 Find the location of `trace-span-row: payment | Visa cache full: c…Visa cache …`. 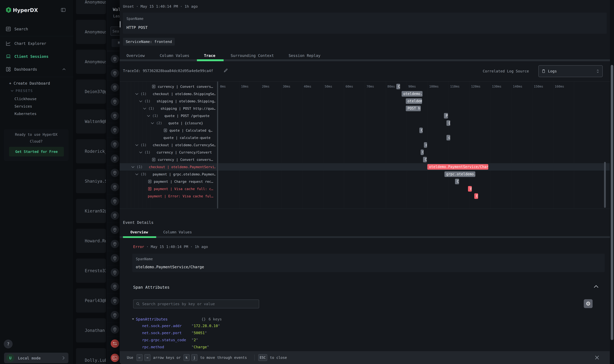

trace-span-row: payment | Visa cache full: c…Visa cache … is located at coordinates (365, 189).